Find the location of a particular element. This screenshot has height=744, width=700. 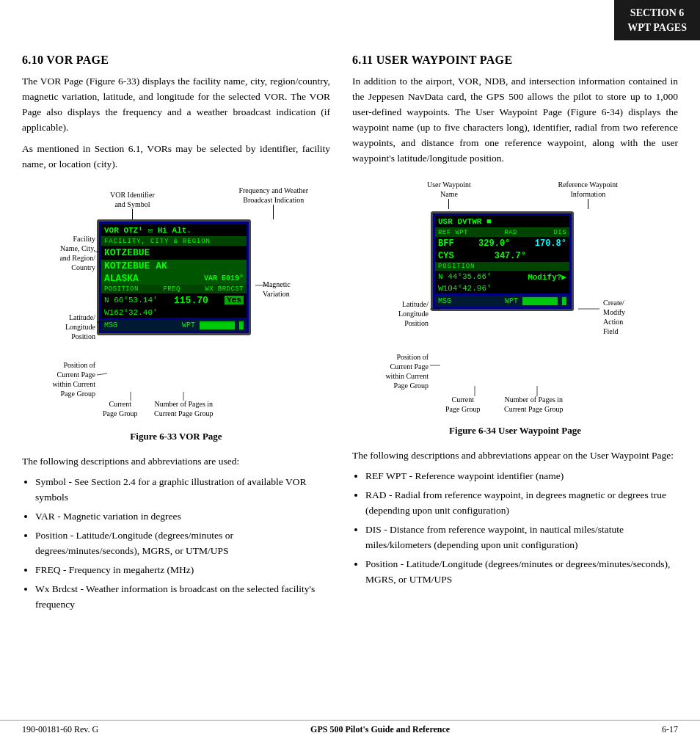

figure-6-34-caption: Figure 6-34 User Waypoint Page is located at coordinates (515, 431).